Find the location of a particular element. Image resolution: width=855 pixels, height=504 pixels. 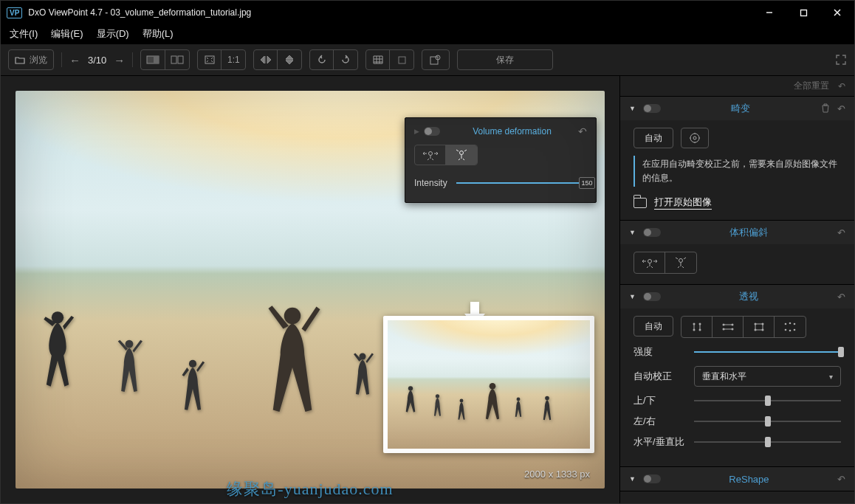

intensity-label: 强度 is located at coordinates (659, 352).